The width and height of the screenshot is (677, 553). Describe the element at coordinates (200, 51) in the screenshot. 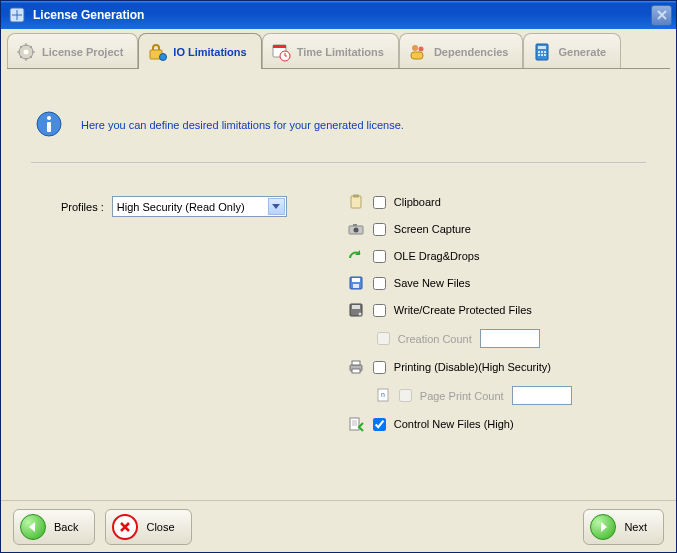

I see `tab-io-limitations: IO Limitations` at that location.